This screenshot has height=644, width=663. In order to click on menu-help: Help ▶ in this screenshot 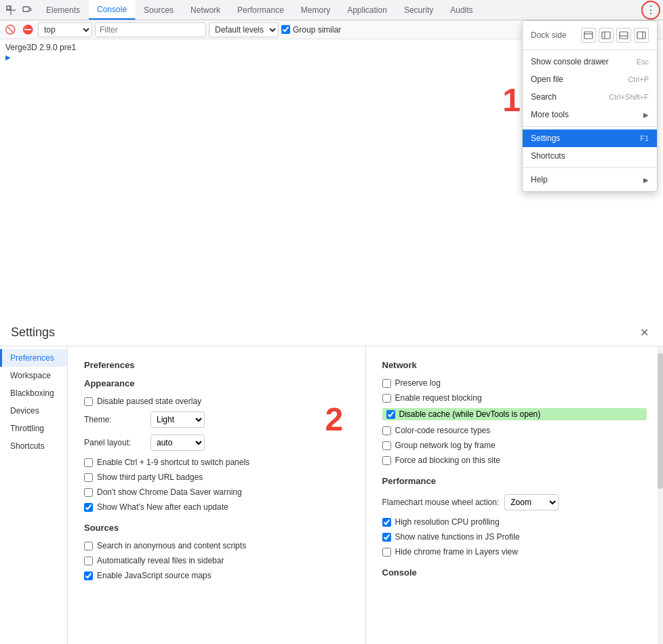, I will do `click(590, 180)`.